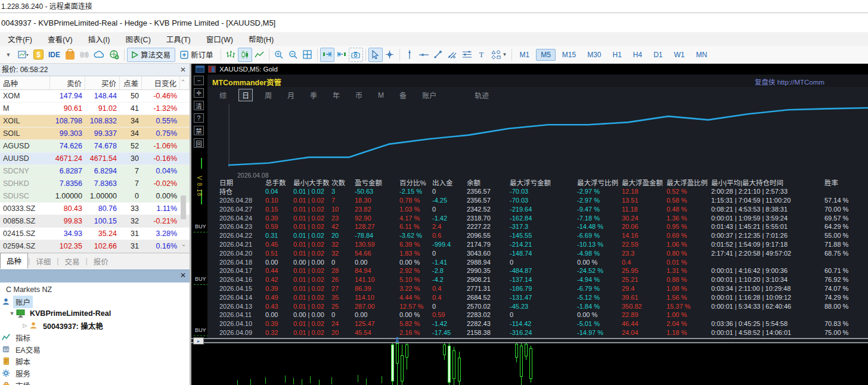 This screenshot has height=385, width=868. What do you see at coordinates (199, 341) in the screenshot?
I see `panel-collapse-button: ▸` at bounding box center [199, 341].